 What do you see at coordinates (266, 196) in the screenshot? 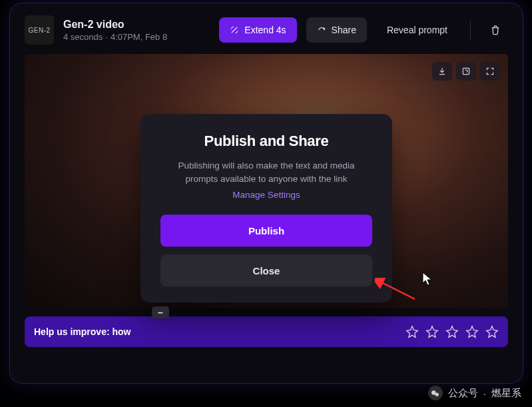
I see `manage-settings-link: Manage Settings` at bounding box center [266, 196].